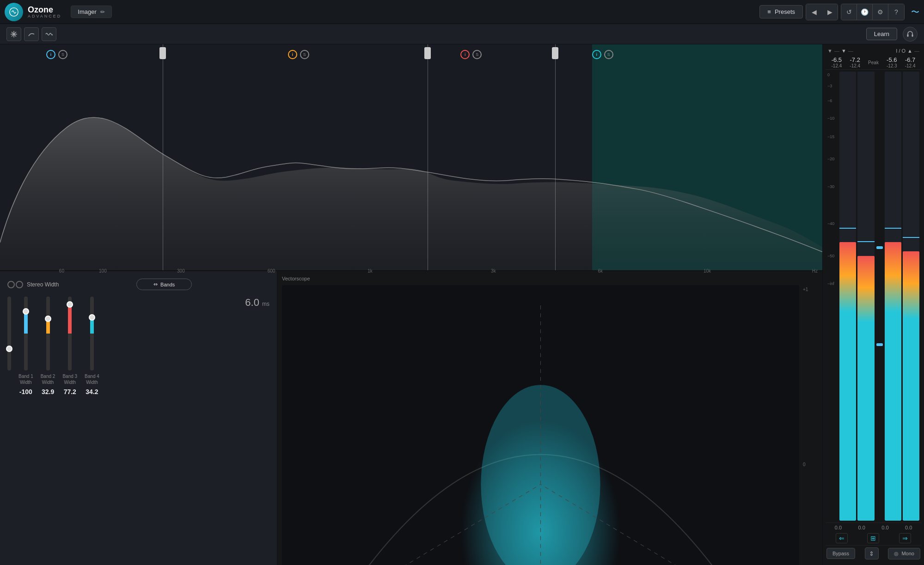 The height and width of the screenshot is (565, 924). Describe the element at coordinates (299, 55) in the screenshot. I see `band2-label-row: i S` at that location.